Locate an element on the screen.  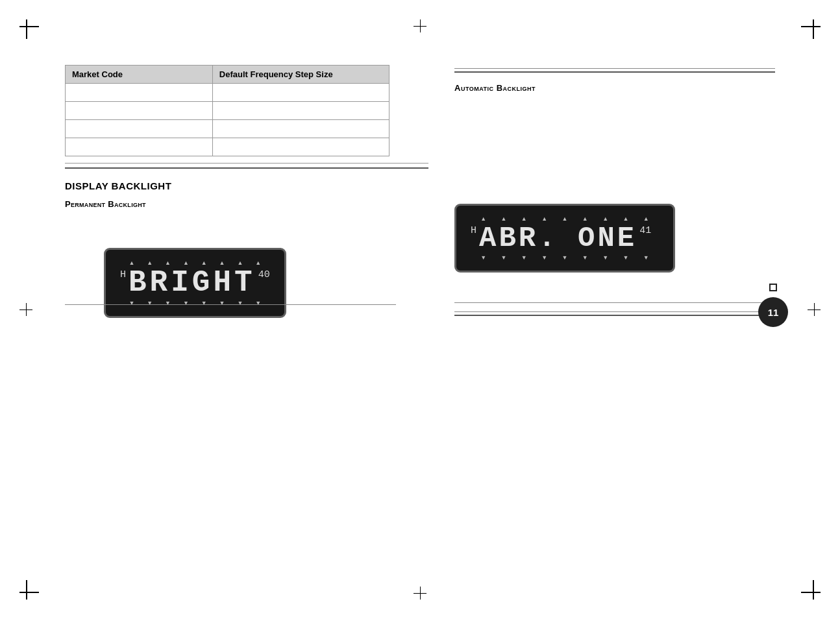
table-header-freq-step: Default Frequency Step Size is located at coordinates (301, 75).